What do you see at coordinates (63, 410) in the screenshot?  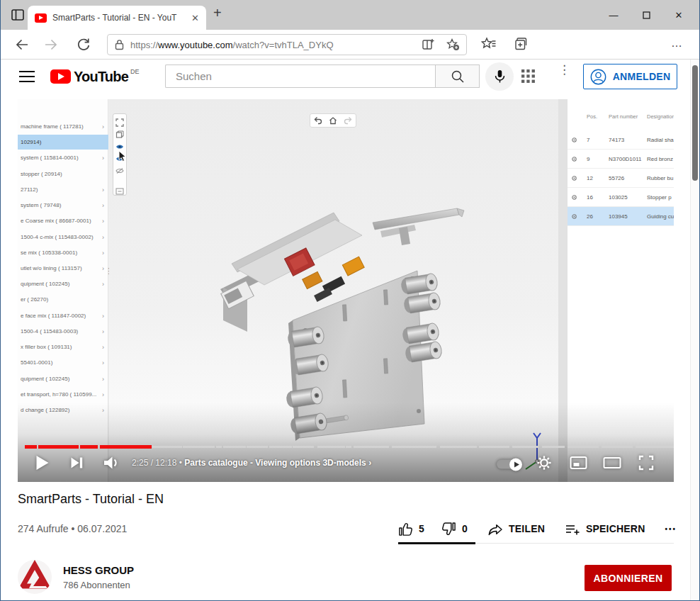 I see `tree-item: d change ( 122892)›` at bounding box center [63, 410].